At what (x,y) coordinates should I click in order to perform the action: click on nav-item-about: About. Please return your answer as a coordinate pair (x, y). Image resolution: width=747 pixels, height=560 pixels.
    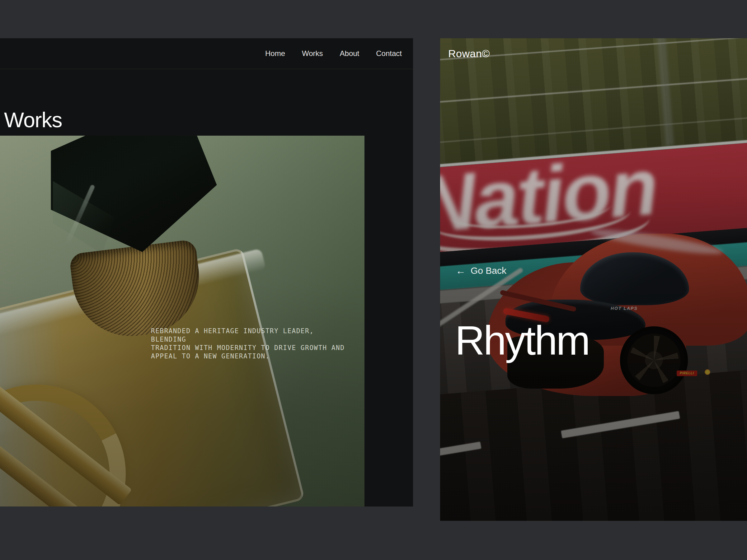
    Looking at the image, I should click on (350, 53).